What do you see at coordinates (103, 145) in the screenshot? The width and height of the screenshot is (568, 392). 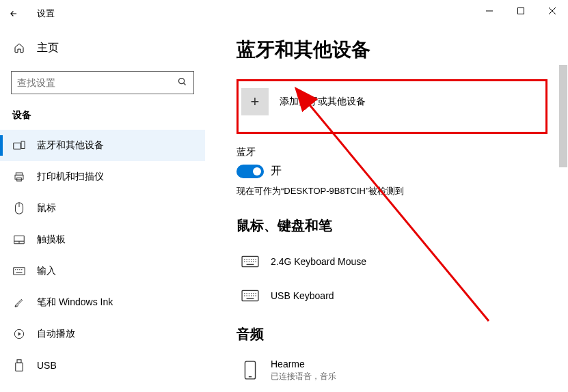 I see `sidebar-item-bluetooth: 蓝牙和其他设备` at bounding box center [103, 145].